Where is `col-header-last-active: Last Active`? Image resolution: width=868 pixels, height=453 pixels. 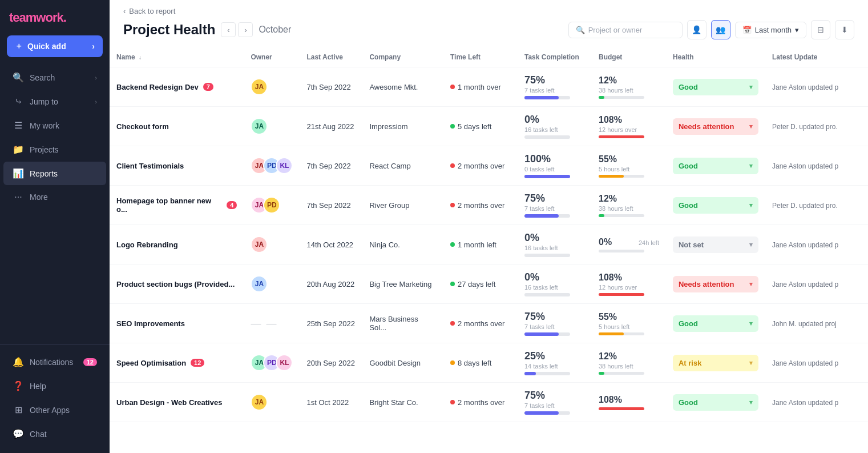 col-header-last-active: Last Active is located at coordinates (331, 57).